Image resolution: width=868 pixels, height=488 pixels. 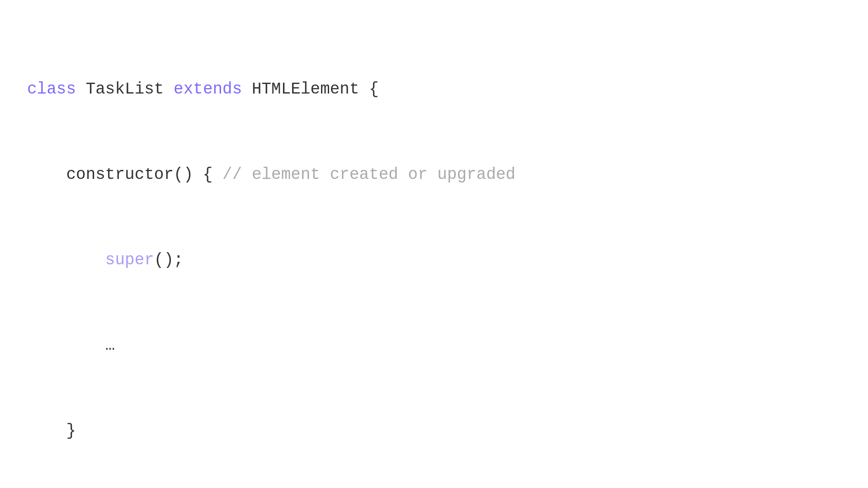 I want to click on keyword-super: super, so click(x=130, y=260).